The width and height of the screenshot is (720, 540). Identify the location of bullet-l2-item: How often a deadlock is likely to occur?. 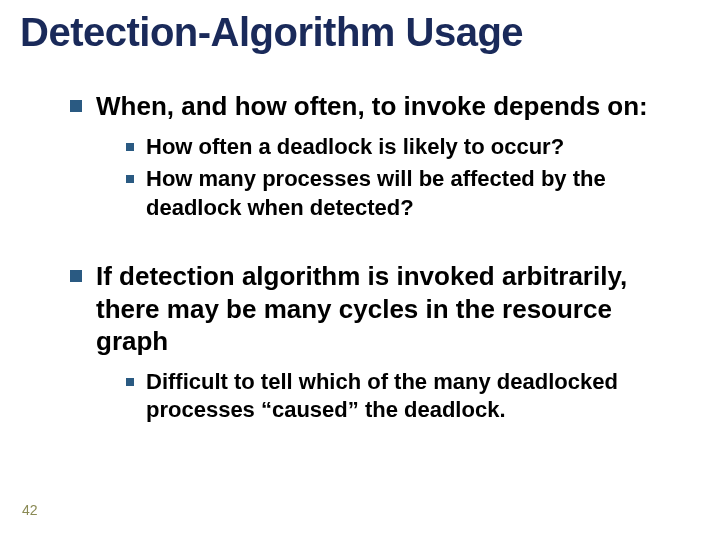
(408, 148).